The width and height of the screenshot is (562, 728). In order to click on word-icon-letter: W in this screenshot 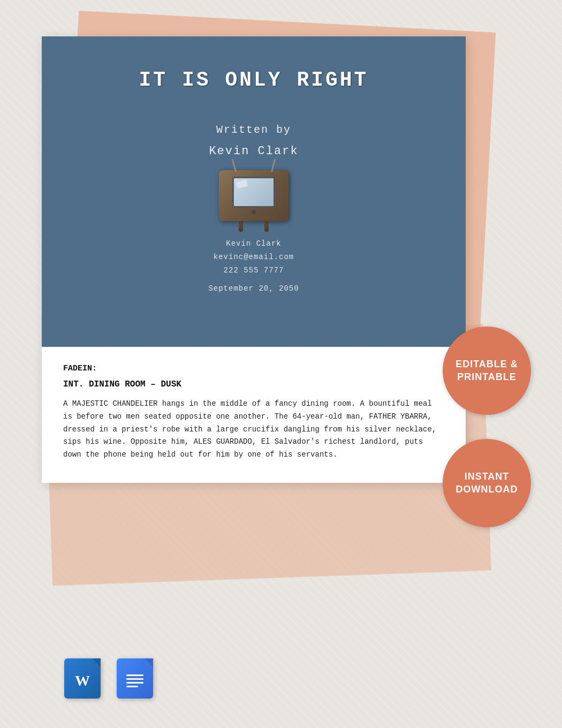, I will do `click(82, 681)`.